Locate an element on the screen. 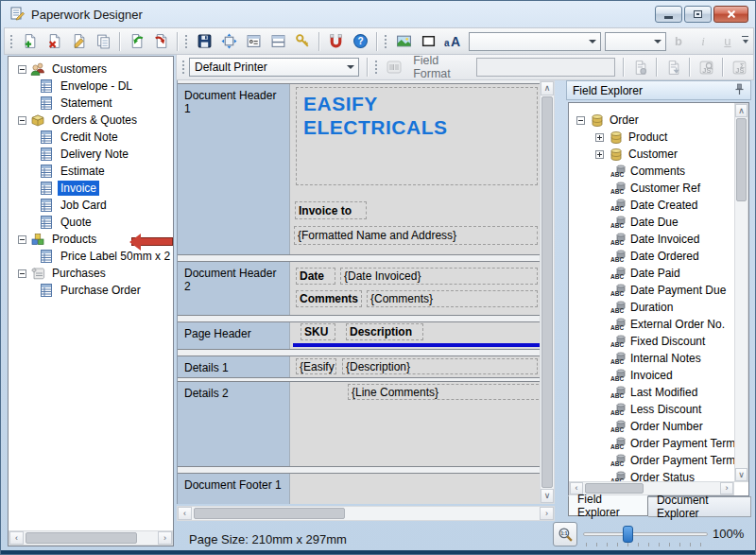 This screenshot has height=555, width=756. expand-toggle-icon is located at coordinates (599, 155).